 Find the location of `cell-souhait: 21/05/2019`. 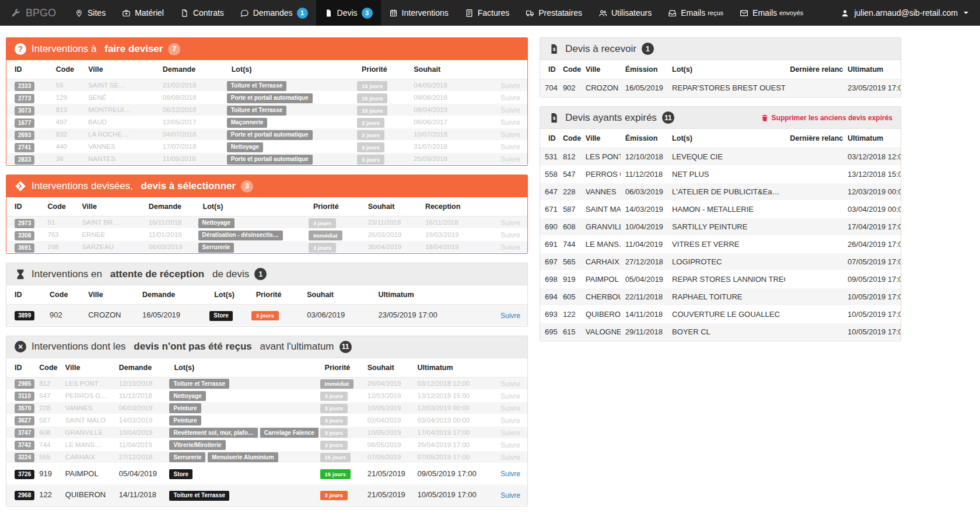

cell-souhait: 21/05/2019 is located at coordinates (388, 474).